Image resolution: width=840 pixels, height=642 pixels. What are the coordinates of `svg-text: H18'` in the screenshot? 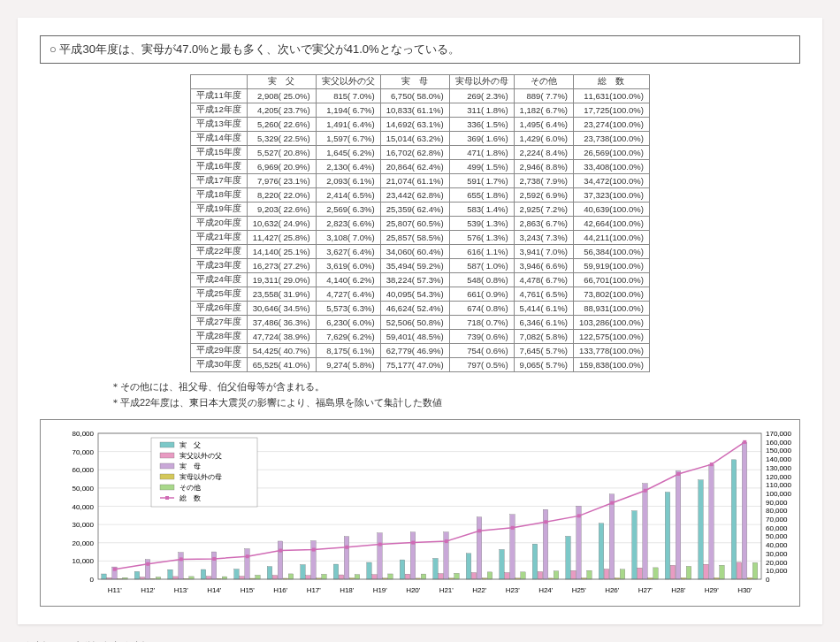 It's located at (347, 591).